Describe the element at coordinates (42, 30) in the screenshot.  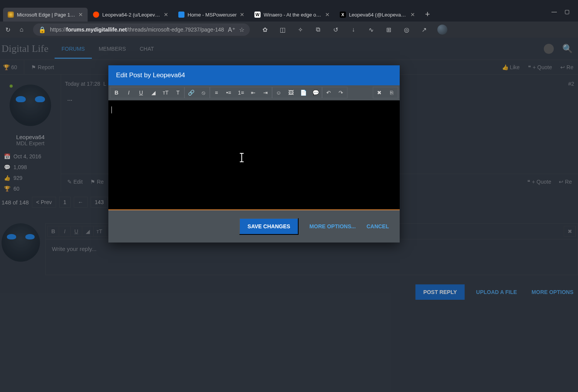
I see `lock-icon: 🔒` at that location.